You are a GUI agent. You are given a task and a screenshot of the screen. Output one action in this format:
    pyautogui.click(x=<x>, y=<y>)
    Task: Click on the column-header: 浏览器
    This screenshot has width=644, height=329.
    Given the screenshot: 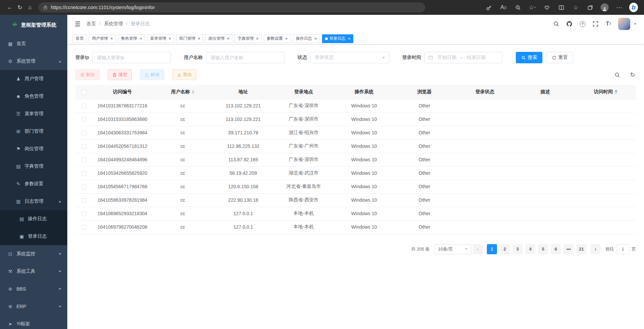 What is the action you would take?
    pyautogui.click(x=425, y=92)
    